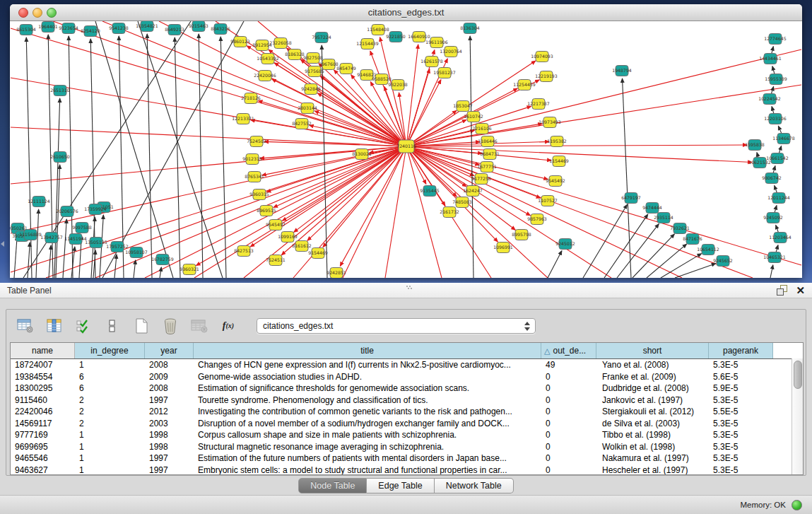 This screenshot has height=514, width=812. Describe the element at coordinates (220, 30) in the screenshot. I see `network-node: 8843216` at that location.